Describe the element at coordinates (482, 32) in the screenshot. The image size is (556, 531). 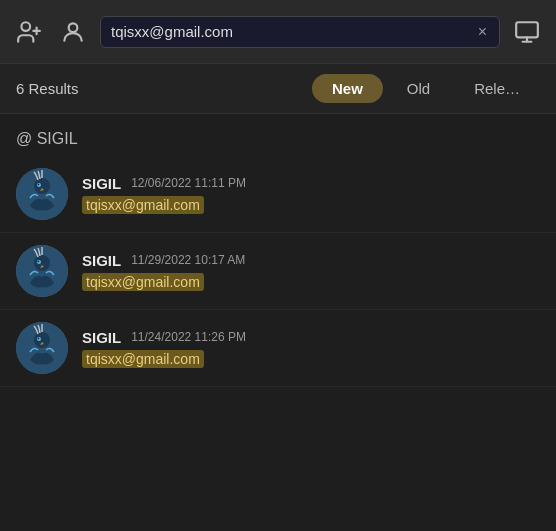
I see `clear-search-button: ×` at that location.